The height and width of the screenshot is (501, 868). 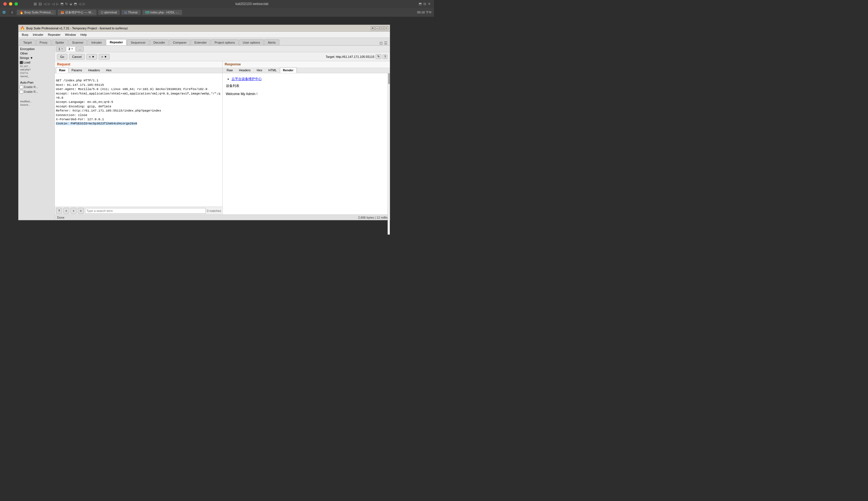 I want to click on response-tab-hex: Hex, so click(x=260, y=70).